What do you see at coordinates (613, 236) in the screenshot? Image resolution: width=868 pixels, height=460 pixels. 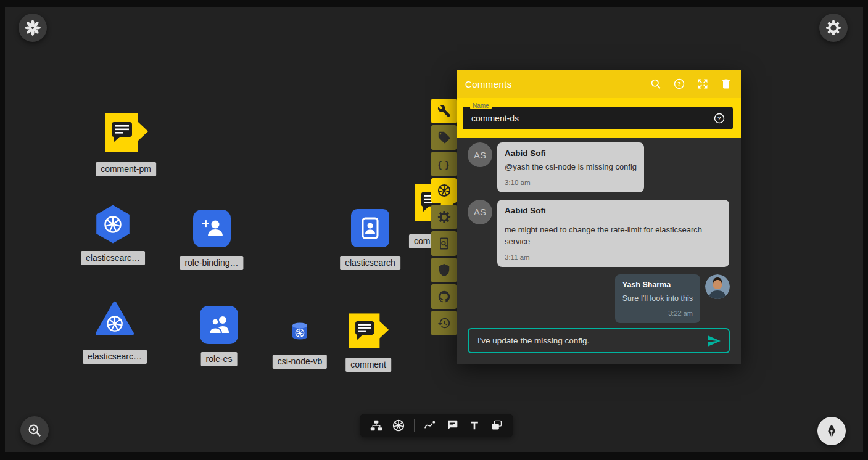 I see `message-text: me might need to change the rate-limit f…` at bounding box center [613, 236].